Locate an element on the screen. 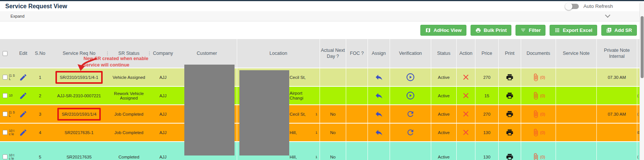 This screenshot has width=644, height=160. expand-label: Expand is located at coordinates (17, 16).